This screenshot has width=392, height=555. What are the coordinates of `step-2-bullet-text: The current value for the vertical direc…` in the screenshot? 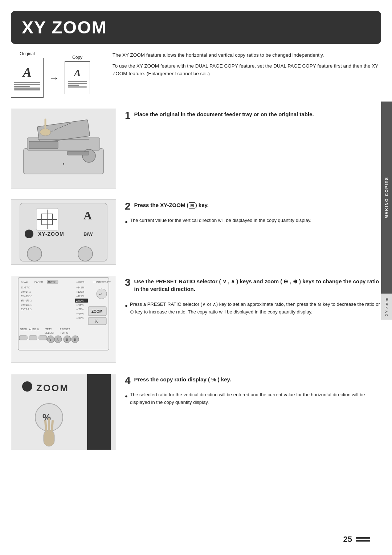 It's located at (221, 222).